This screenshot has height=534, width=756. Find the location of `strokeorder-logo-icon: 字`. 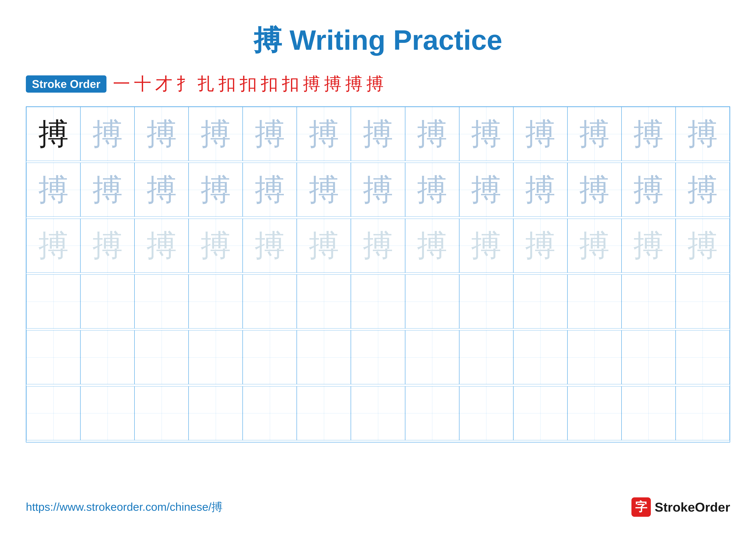

strokeorder-logo-icon: 字 is located at coordinates (641, 507).